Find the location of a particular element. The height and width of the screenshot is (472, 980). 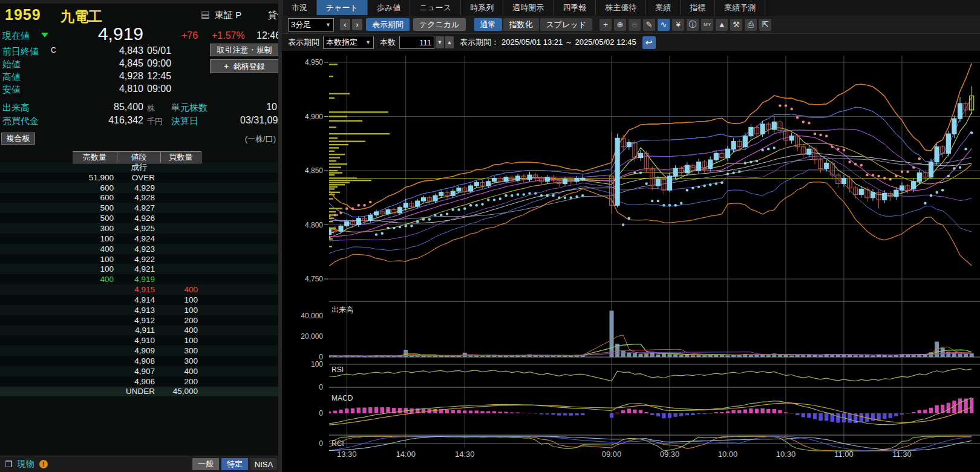

tab-歩み値: 歩み値 is located at coordinates (389, 7).